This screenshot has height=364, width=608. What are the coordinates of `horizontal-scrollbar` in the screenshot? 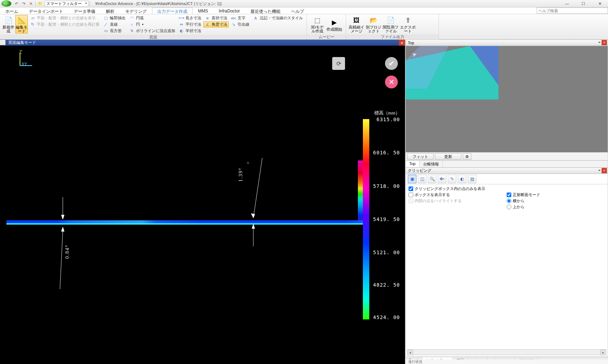 It's located at (507, 352).